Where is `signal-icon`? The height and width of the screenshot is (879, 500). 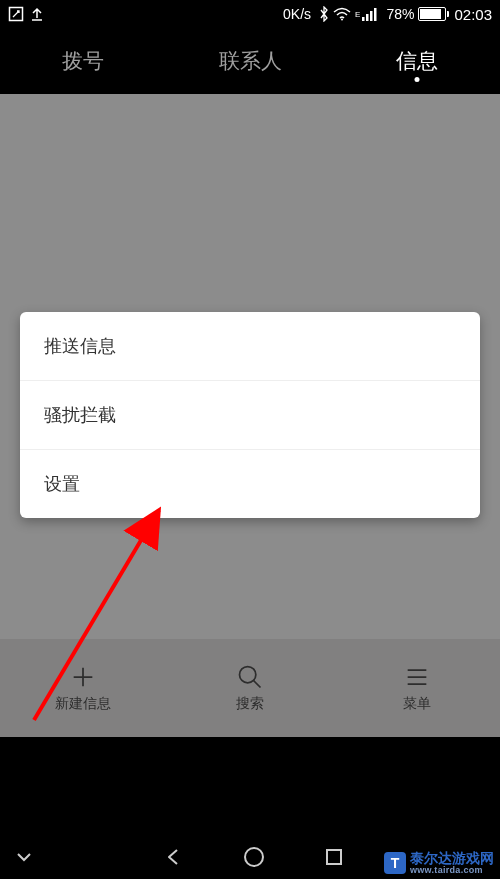 signal-icon is located at coordinates (370, 14).